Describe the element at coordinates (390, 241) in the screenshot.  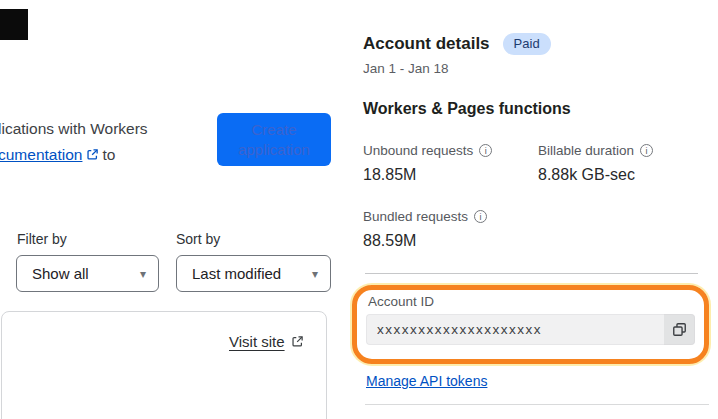
I see `stat-value-bundled-requests: 88.59M` at that location.